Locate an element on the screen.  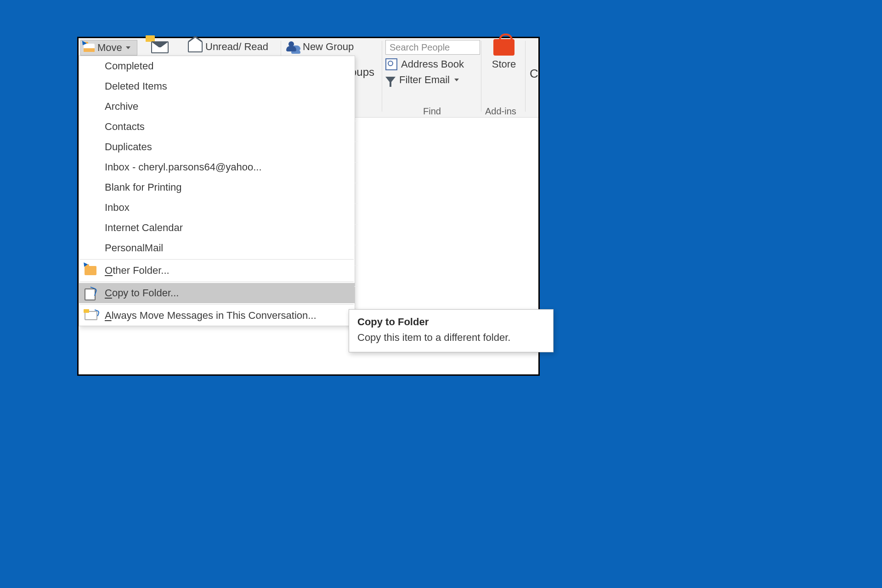
menu-item-calendar: Internet Calendar is located at coordinates (217, 228).